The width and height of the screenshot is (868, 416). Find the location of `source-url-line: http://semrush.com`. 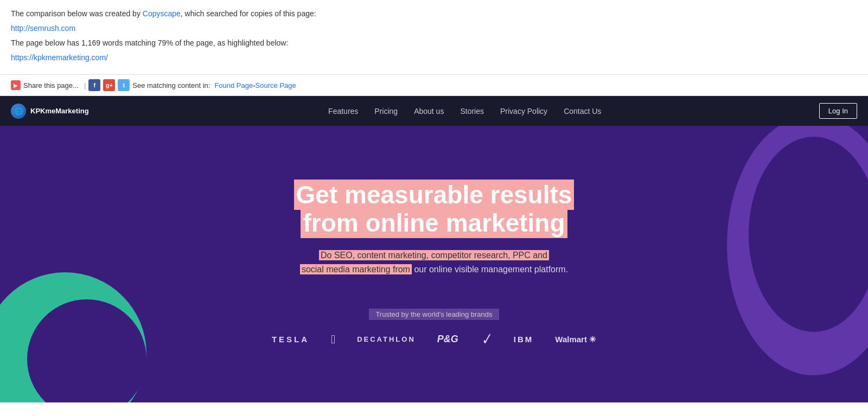

source-url-line: http://semrush.com is located at coordinates (434, 28).